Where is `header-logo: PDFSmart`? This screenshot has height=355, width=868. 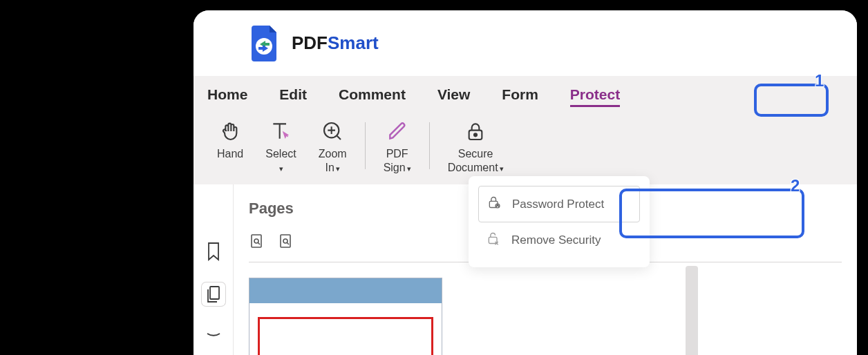
header-logo: PDFSmart is located at coordinates (525, 43).